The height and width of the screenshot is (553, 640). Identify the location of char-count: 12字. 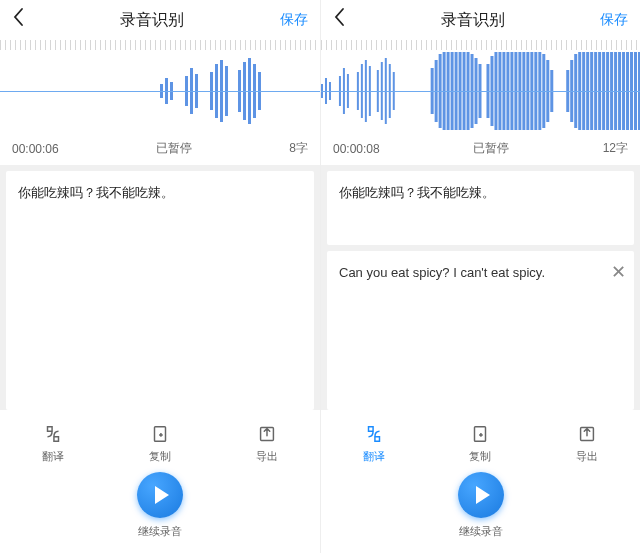
(616, 148).